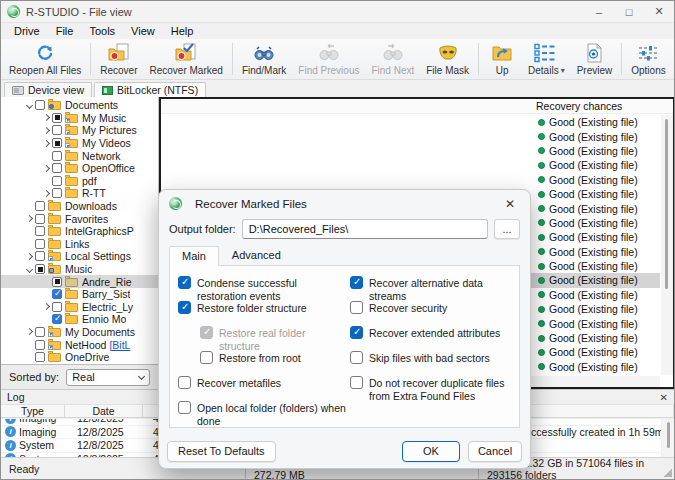 The image size is (675, 480). I want to click on tree-item-link: [BitL, so click(120, 345).